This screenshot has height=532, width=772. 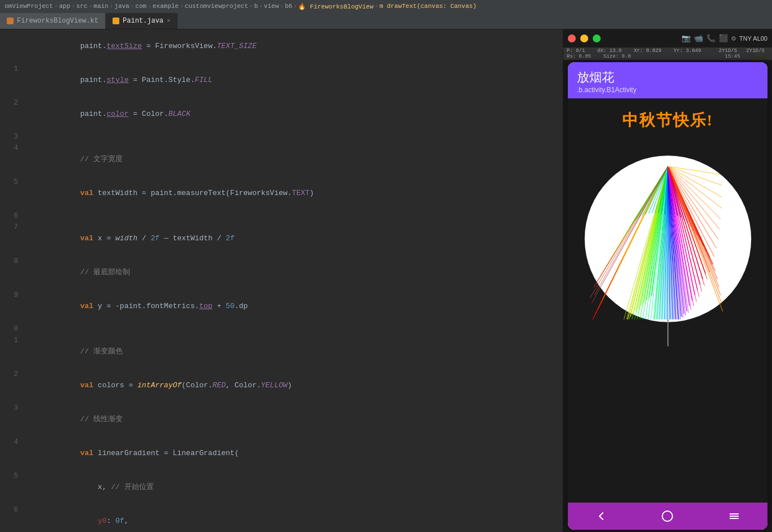 I want to click on table-row: 9 val y = -paint.fontMetrics.top + 50.dp, so click(x=282, y=306).